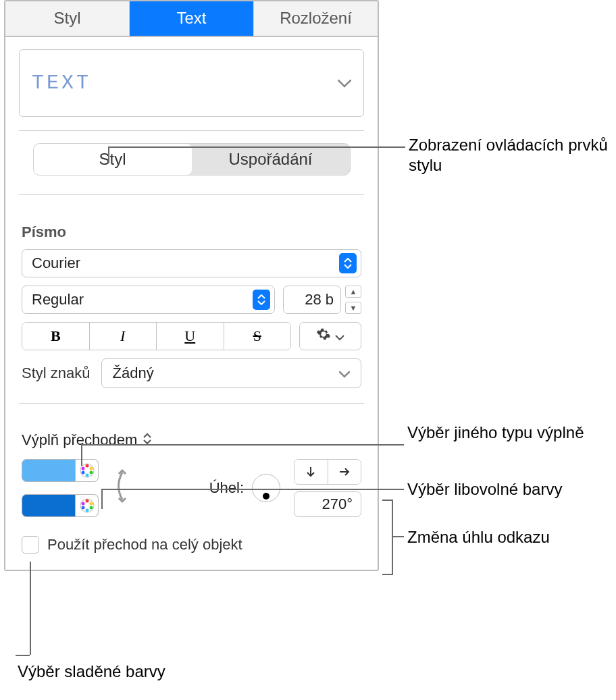 The image size is (616, 700). Describe the element at coordinates (200, 232) in the screenshot. I see `font-section-label: Písmo` at that location.